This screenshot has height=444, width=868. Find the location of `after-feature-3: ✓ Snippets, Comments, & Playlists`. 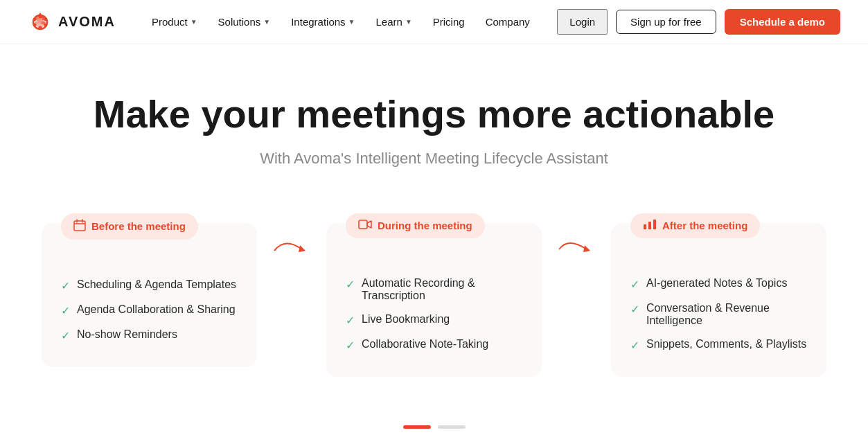

after-feature-3: ✓ Snippets, Comments, & Playlists is located at coordinates (719, 345).